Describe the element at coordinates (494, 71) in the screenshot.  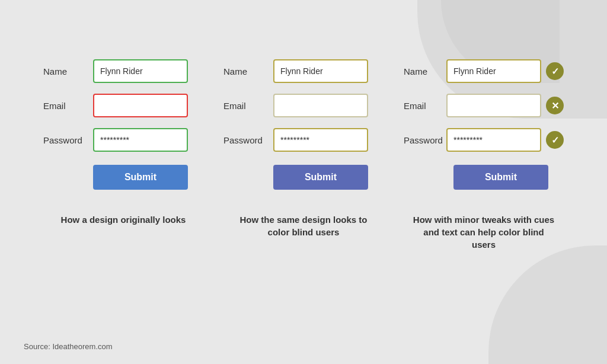
I see `input-name-cues` at that location.